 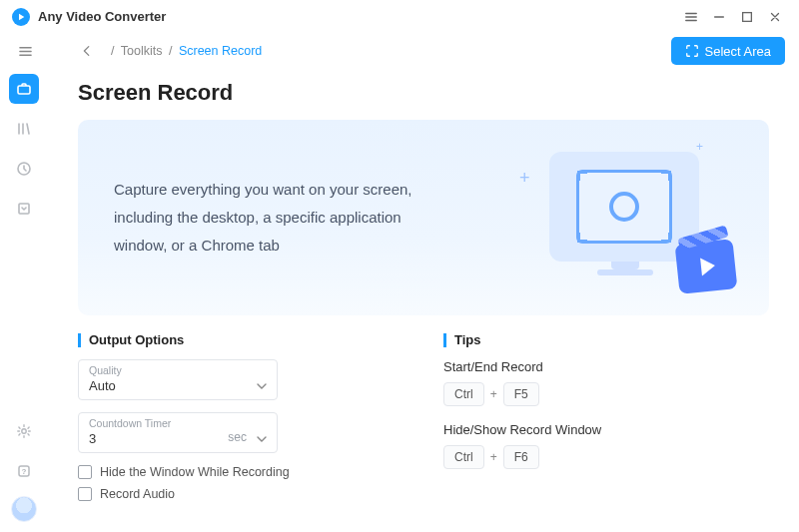 What do you see at coordinates (24, 169) in the screenshot?
I see `sidebar-item-history` at bounding box center [24, 169].